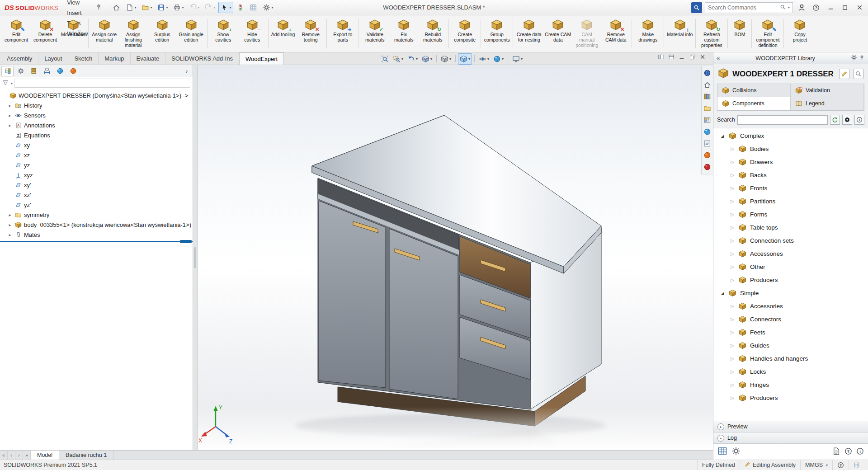 Image resolution: width=868 pixels, height=470 pixels. Describe the element at coordinates (791, 267) in the screenshot. I see `library-item-other: ▷Other` at that location.